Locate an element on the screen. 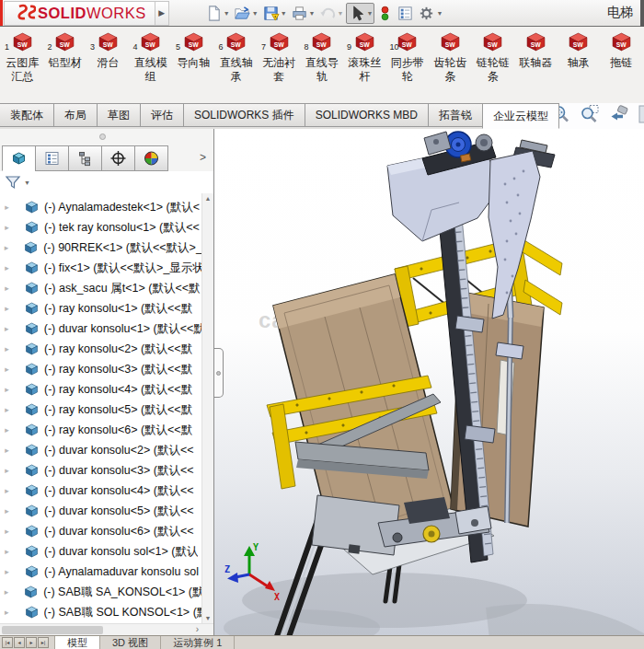  traffic-light-icon is located at coordinates (385, 13).